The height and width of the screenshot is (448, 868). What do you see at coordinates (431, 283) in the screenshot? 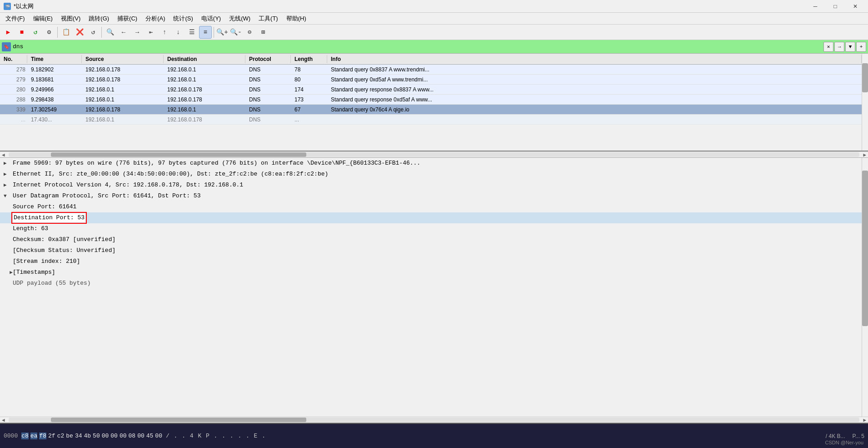
I see `detail-udp-payload-row: UDP payload (55 bytes)` at bounding box center [431, 283].